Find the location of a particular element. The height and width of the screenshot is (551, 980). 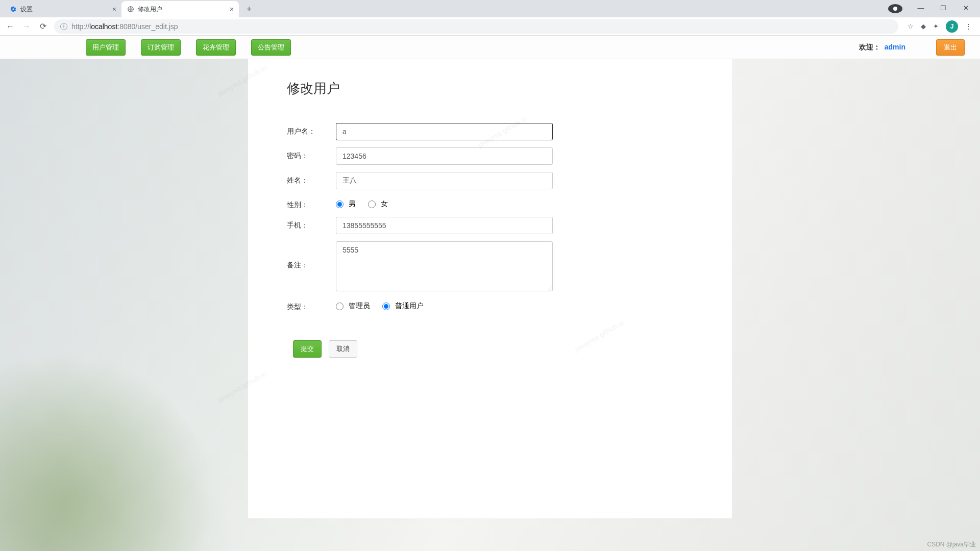

menu-icon: ⋮ is located at coordinates (969, 27).